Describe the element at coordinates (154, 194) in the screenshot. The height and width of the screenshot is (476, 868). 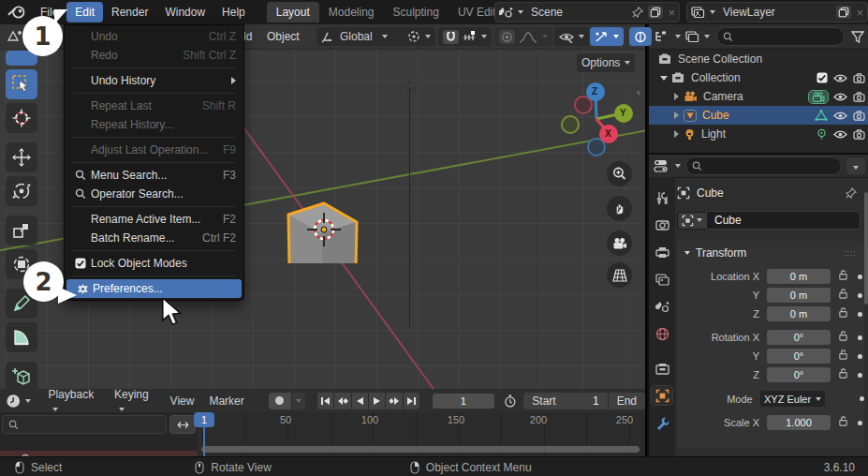
I see `menu-item-operator-search: Operator Search...` at that location.